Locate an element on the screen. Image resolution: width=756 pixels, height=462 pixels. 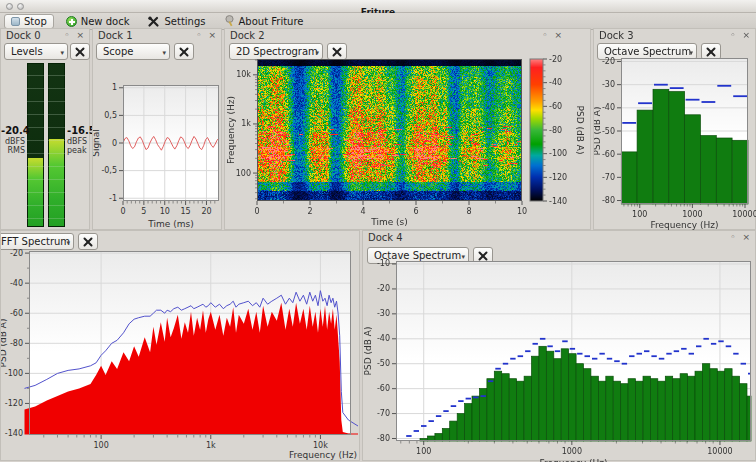
dock2-widget-selector: 2D Spectrogram▾ is located at coordinates (276, 52).